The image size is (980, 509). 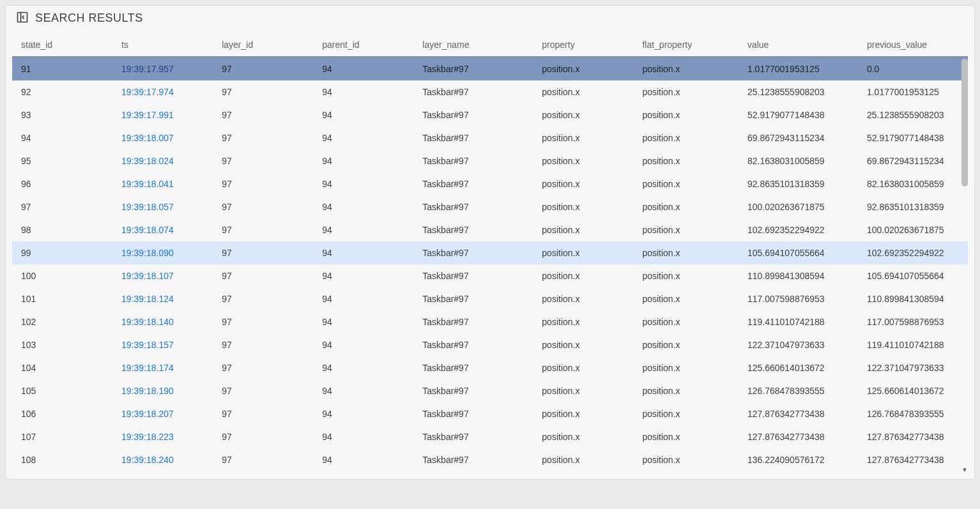 I want to click on ts-link: 19:39:18.157, so click(x=148, y=345).